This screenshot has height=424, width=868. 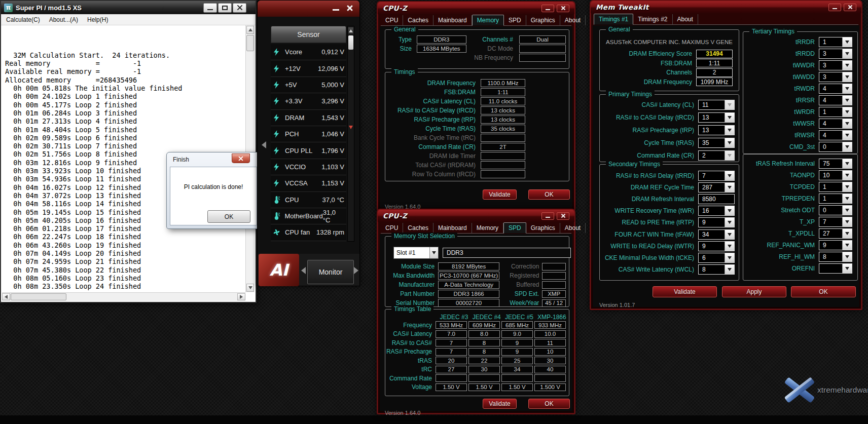 I want to click on cpuz-titlebar: CPU-Z, so click(x=476, y=8).